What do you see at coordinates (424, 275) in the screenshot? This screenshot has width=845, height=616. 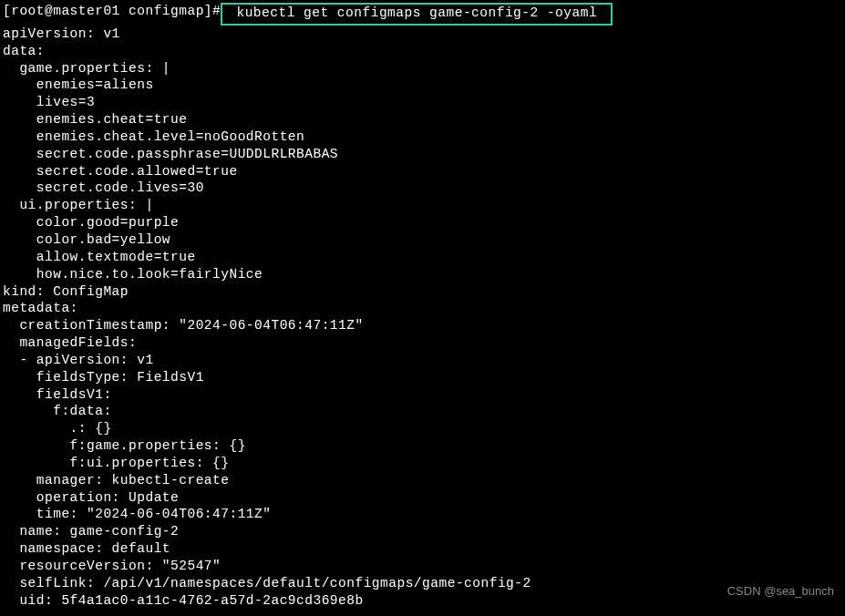 I see `output-line: how.nice.to.look=fairlyNice` at bounding box center [424, 275].